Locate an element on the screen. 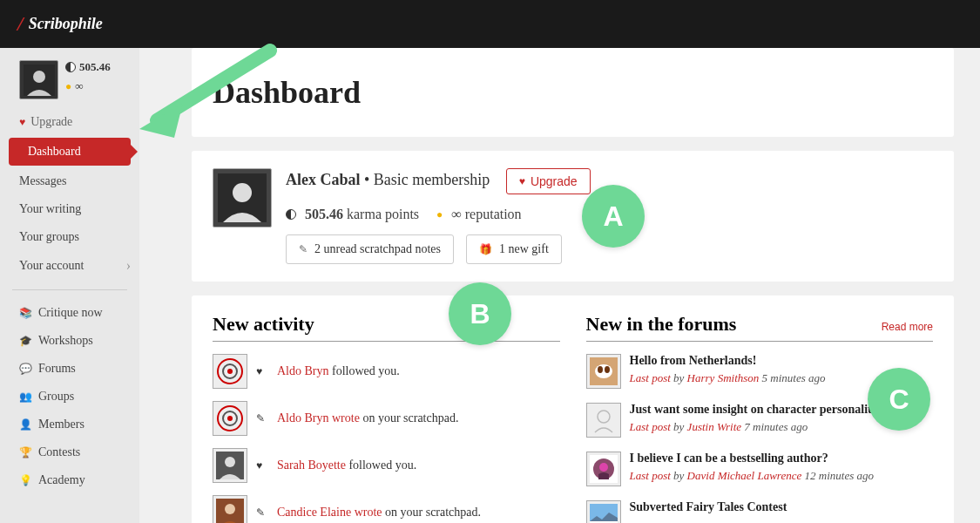 This screenshot has height=523, width=980. books-icon: 📚 is located at coordinates (25, 314).